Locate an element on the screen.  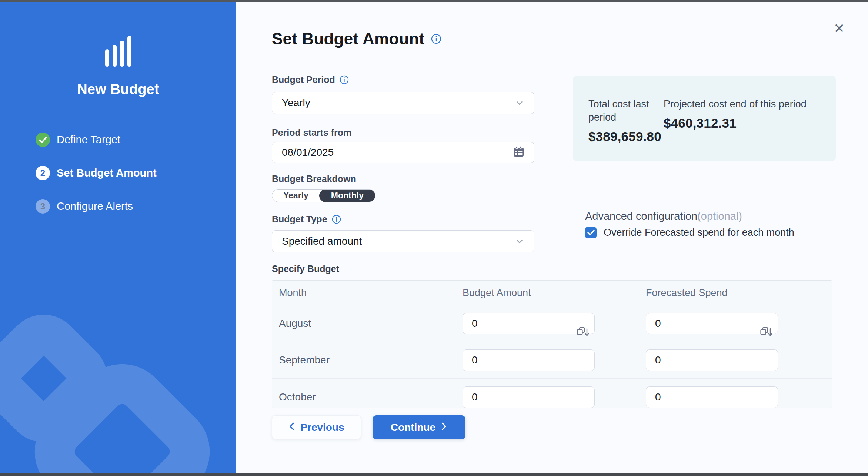
budget-amount-input-august is located at coordinates (529, 324).